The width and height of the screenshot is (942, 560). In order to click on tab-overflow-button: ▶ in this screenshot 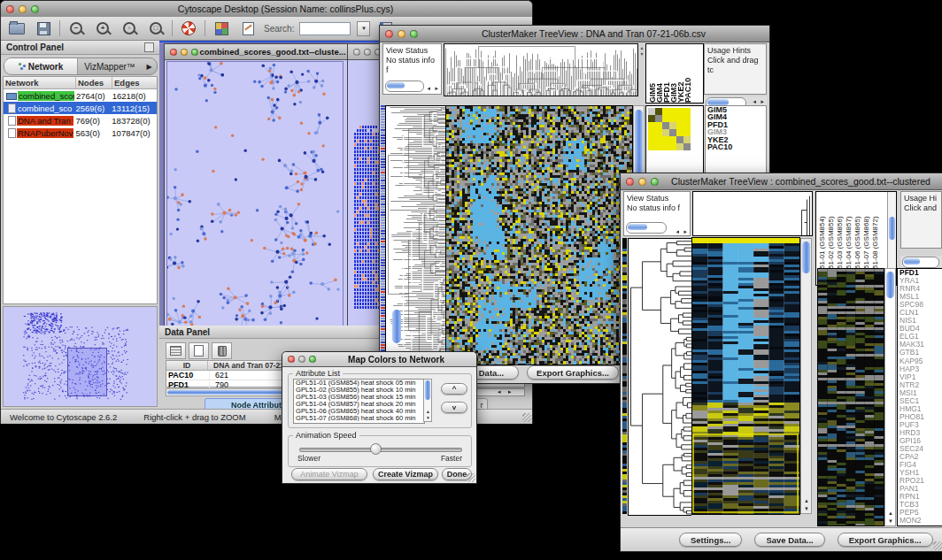, I will do `click(149, 66)`.